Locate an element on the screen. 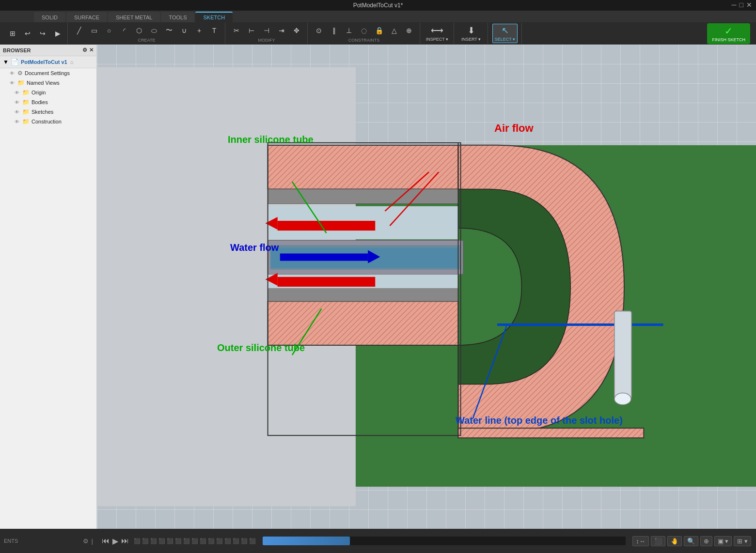  panel-icons: ⚙ ✕ is located at coordinates (88, 50).